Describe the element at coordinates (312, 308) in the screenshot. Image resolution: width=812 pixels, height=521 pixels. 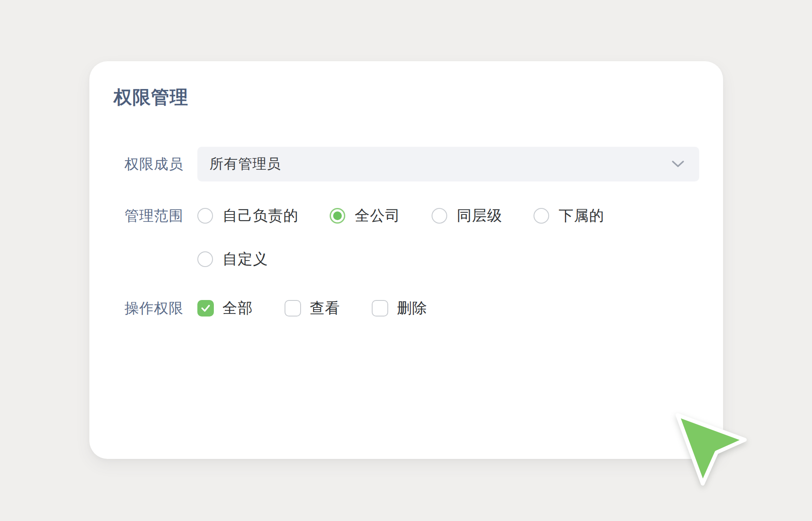
I see `actions-options-row: 全部 查看 删除` at that location.